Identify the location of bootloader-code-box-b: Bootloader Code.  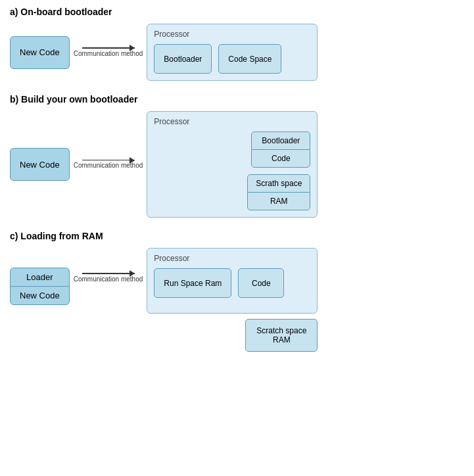
(281, 150).